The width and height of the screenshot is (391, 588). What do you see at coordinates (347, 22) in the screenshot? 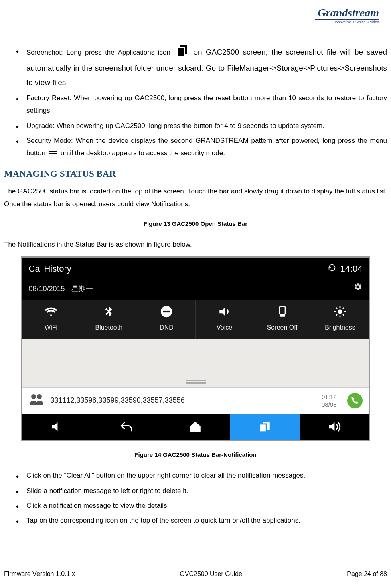
I see `brand-tagline: Innovative IP Voice & Video` at bounding box center [347, 22].